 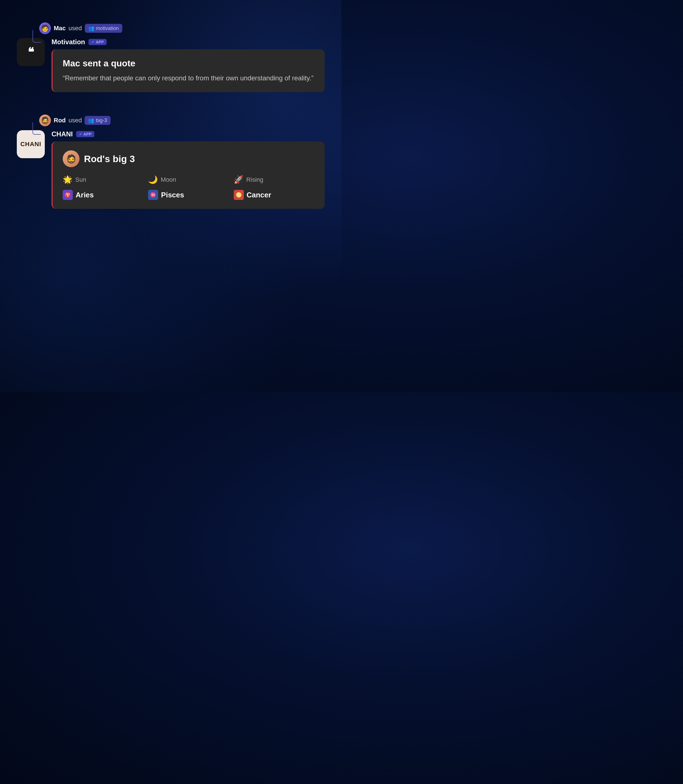 What do you see at coordinates (168, 180) in the screenshot?
I see `moon-label: Moon` at bounding box center [168, 180].